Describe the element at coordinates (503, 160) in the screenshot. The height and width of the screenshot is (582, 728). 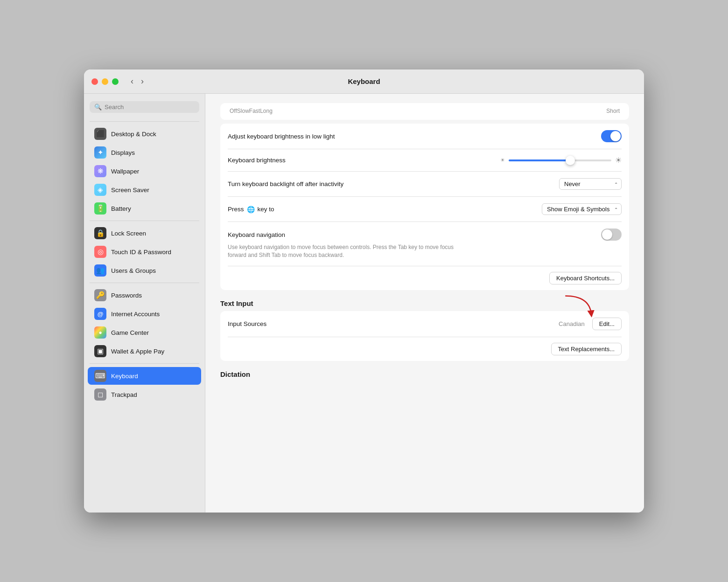
I see `brightness-low-icon: ☀` at that location.